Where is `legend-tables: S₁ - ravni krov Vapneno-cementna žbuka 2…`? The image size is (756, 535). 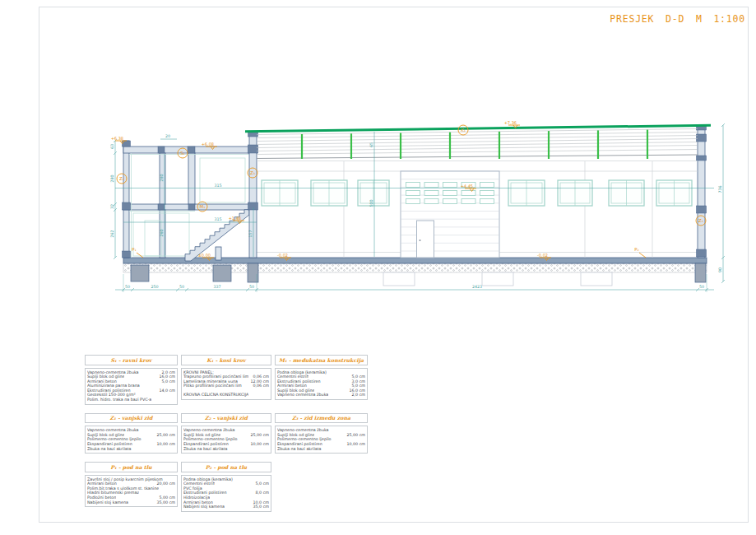
legend-tables: S₁ - ravni krov Vapneno-cementna žbuka 2… is located at coordinates (226, 433).